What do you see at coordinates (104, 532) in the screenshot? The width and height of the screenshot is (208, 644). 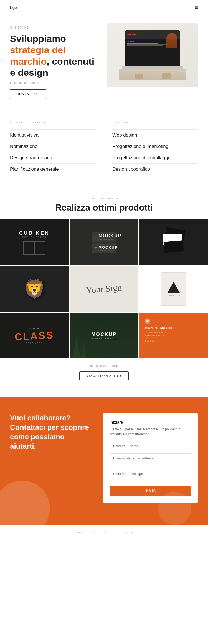 I see `footer: Sample text. Click to select the Text El…` at bounding box center [104, 532].